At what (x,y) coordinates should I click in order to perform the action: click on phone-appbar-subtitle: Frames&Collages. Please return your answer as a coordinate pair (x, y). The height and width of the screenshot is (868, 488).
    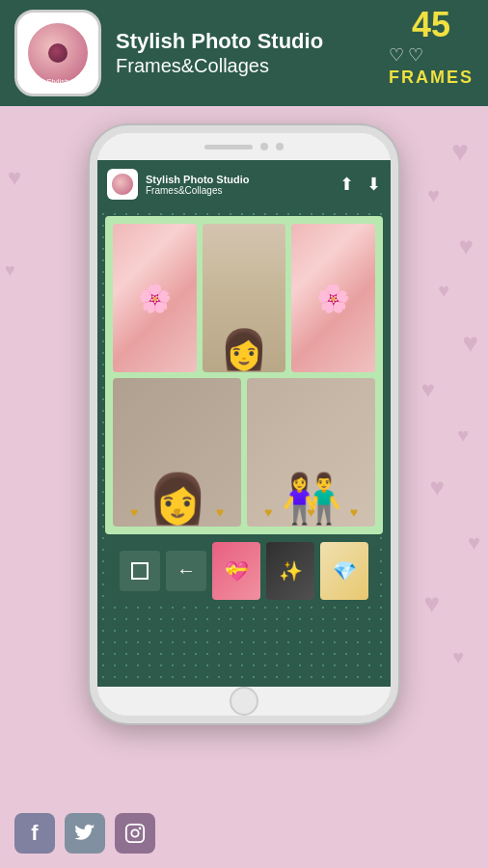
    Looking at the image, I should click on (236, 191).